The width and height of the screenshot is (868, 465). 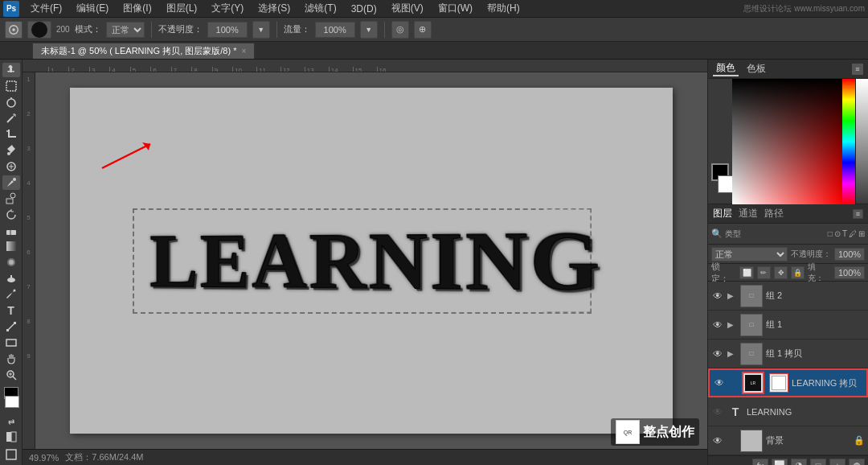 I want to click on color-panel-menu: ≡, so click(x=858, y=69).